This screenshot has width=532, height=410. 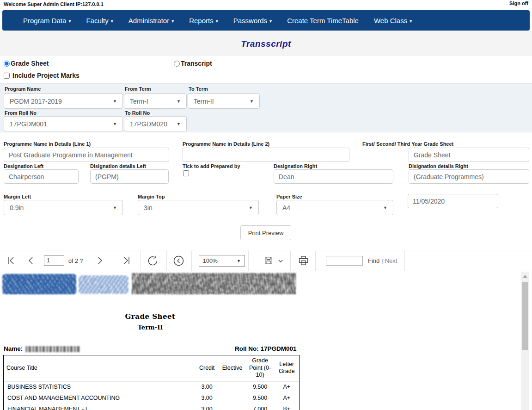 What do you see at coordinates (99, 20) in the screenshot?
I see `nav-faculty: Faculty▾` at bounding box center [99, 20].